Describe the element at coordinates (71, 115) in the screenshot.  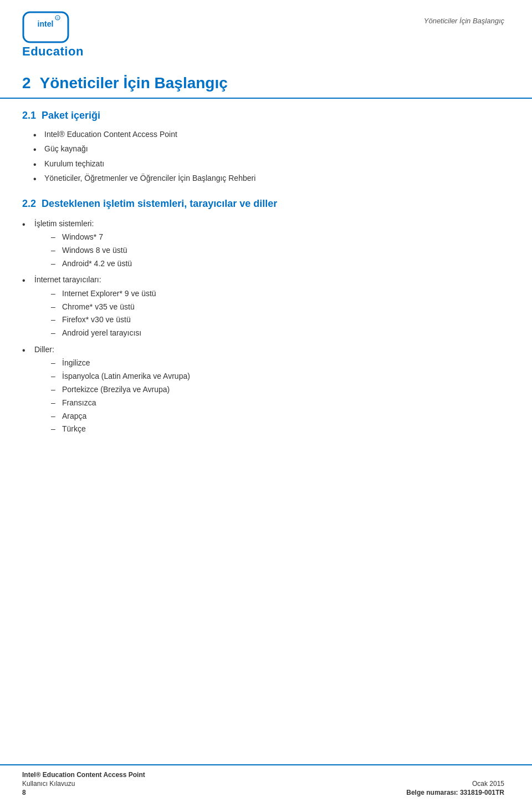
I see `section-21-title-text: Paket içeriği` at that location.